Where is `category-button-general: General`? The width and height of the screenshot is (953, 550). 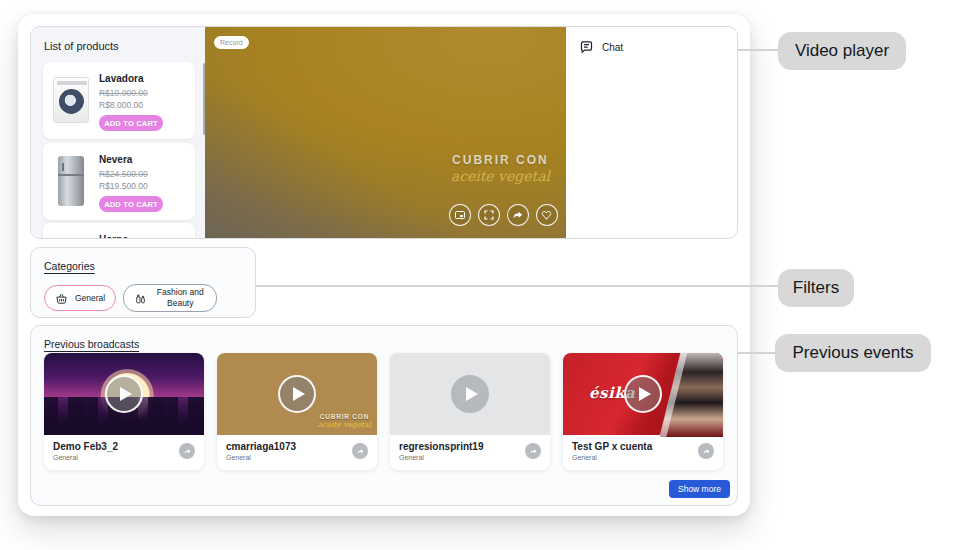 category-button-general: General is located at coordinates (80, 298).